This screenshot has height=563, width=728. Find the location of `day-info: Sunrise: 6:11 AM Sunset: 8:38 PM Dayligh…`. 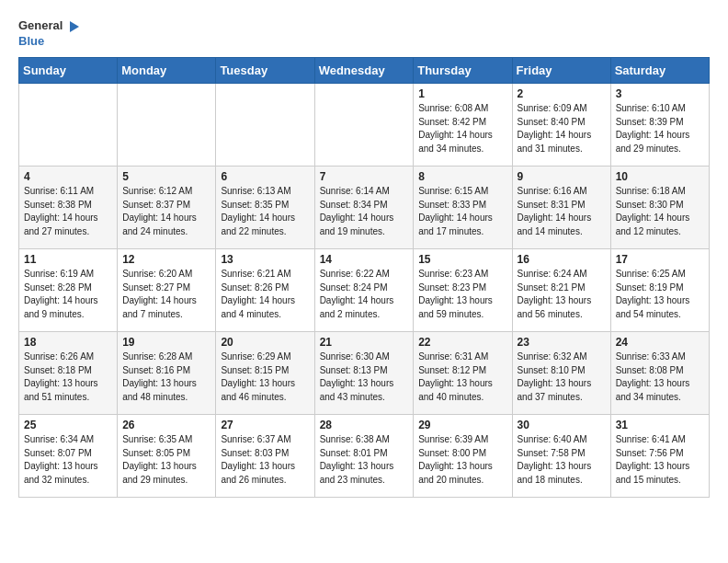

day-info: Sunrise: 6:11 AM Sunset: 8:38 PM Dayligh… is located at coordinates (68, 212).